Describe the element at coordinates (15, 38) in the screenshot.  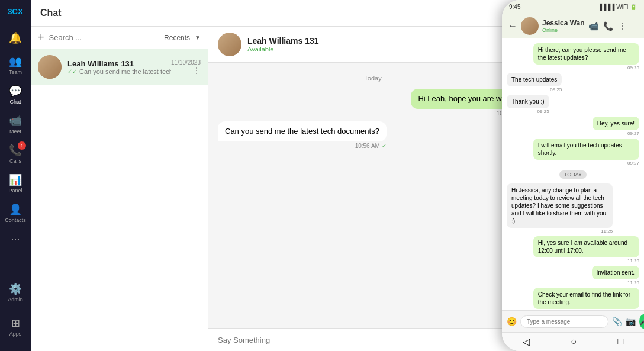
I see `notification-bell-icon: 🔔` at that location.